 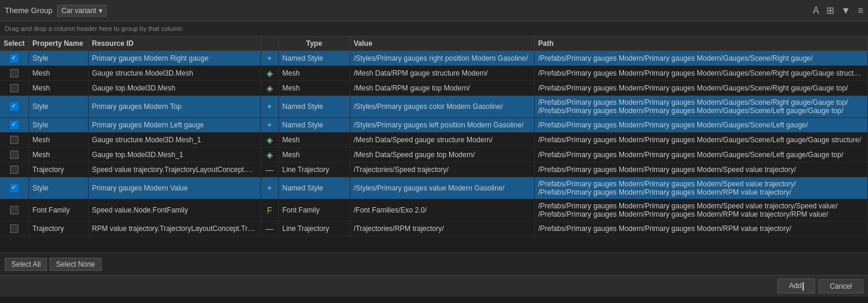 What do you see at coordinates (846, 11) in the screenshot?
I see `filter-icon: ▼` at bounding box center [846, 11].